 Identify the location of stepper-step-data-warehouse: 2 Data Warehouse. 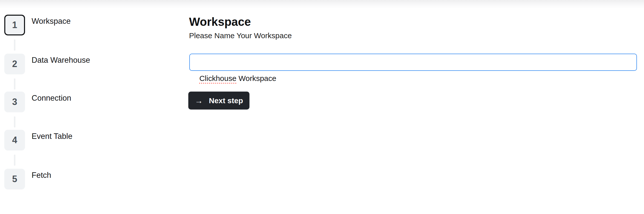
(47, 64).